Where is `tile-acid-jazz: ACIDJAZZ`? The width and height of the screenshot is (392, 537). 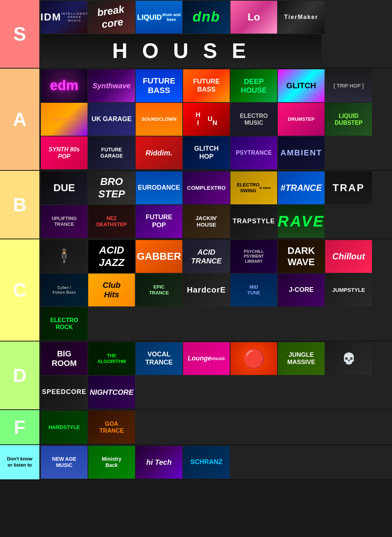 tile-acid-jazz: ACIDJAZZ is located at coordinates (112, 256).